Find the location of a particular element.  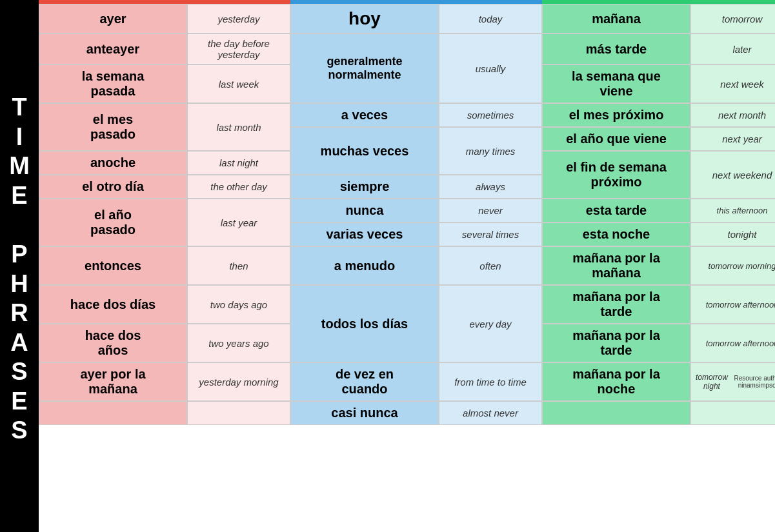

cell-future-en-2: later is located at coordinates (733, 49).